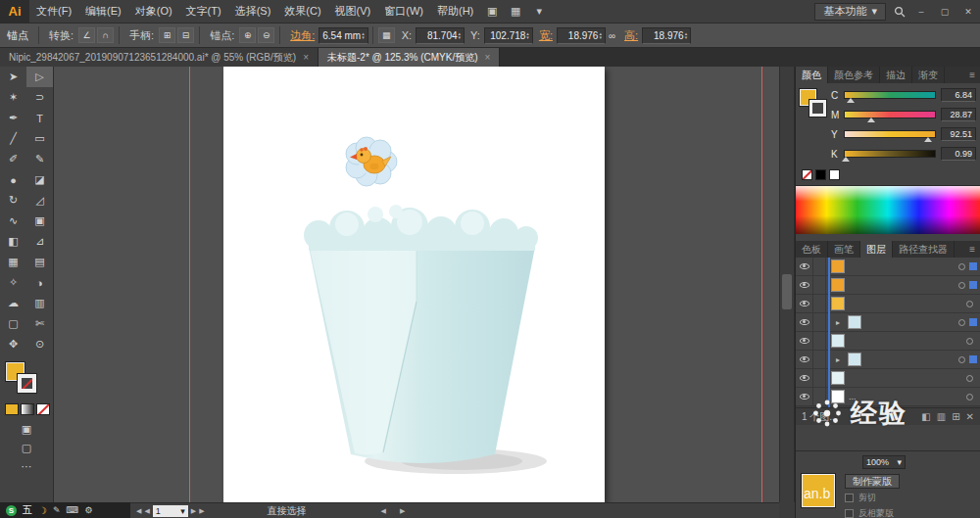 This screenshot has height=518, width=980. Describe the element at coordinates (14, 76) in the screenshot. I see `selection-tool: ➤` at that location.